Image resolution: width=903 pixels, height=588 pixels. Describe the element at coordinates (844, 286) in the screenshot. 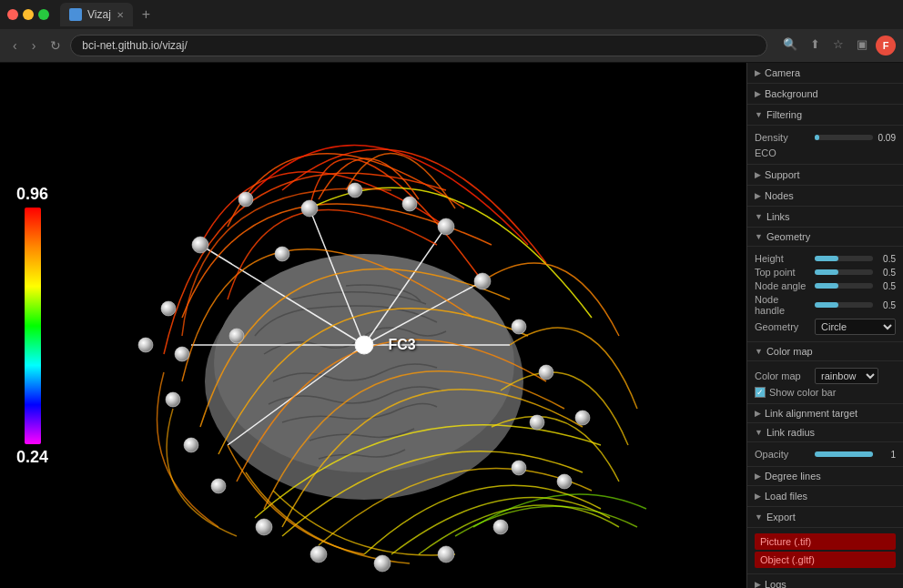

I see `nodeangle-slider-track` at that location.